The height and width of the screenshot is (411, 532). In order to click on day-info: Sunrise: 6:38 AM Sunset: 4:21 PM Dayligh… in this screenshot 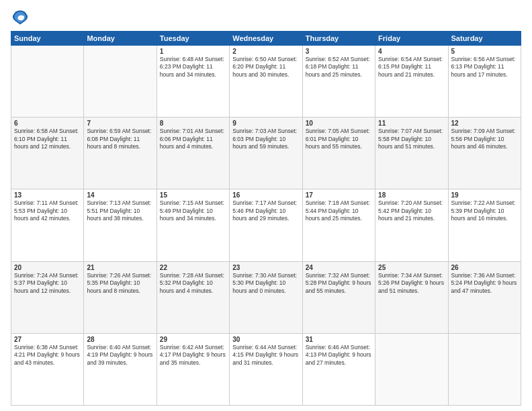, I will do `click(47, 355)`.